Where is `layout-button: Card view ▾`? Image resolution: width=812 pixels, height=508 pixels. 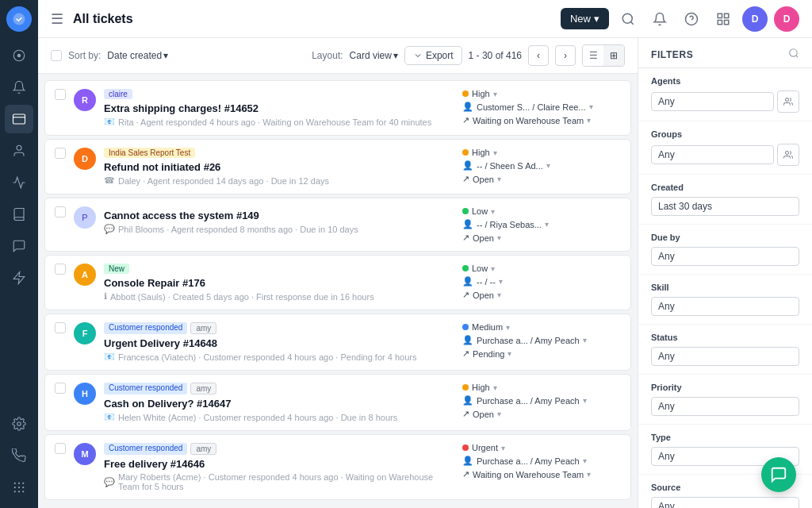
layout-button: Card view ▾ is located at coordinates (374, 56).